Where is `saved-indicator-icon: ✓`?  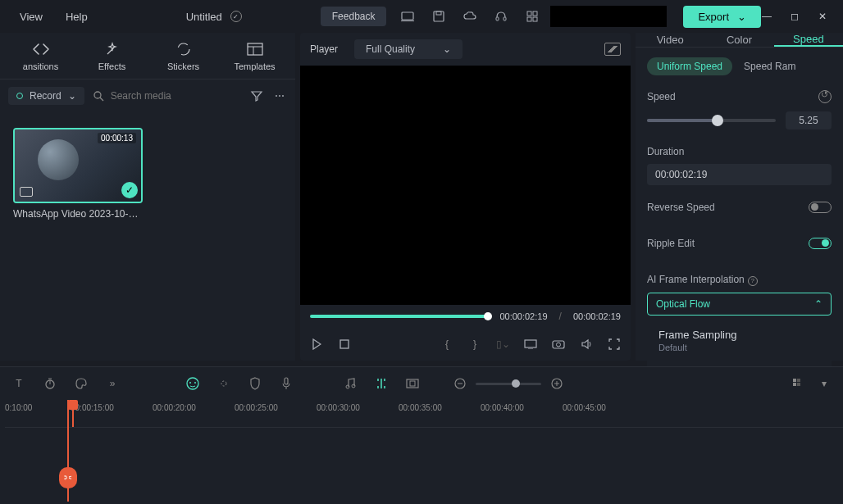
saved-indicator-icon: ✓ is located at coordinates (236, 16).